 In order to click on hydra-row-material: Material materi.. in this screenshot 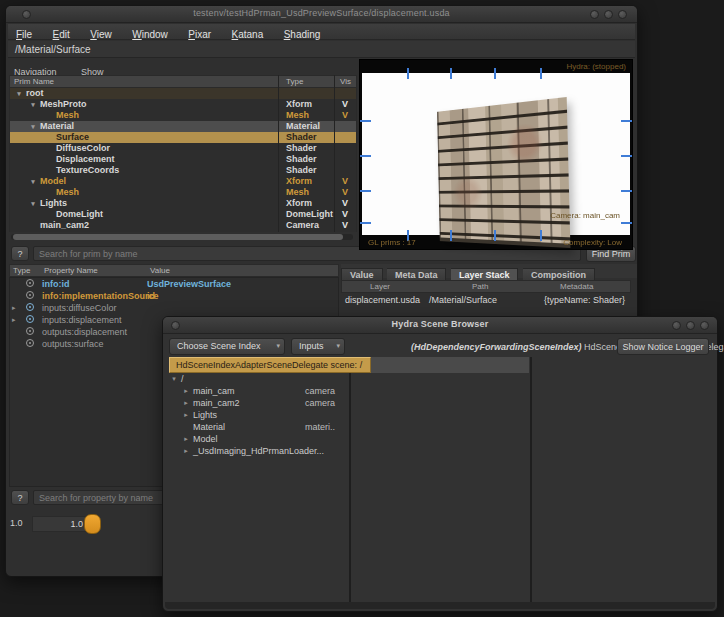, I will do `click(257, 427)`.